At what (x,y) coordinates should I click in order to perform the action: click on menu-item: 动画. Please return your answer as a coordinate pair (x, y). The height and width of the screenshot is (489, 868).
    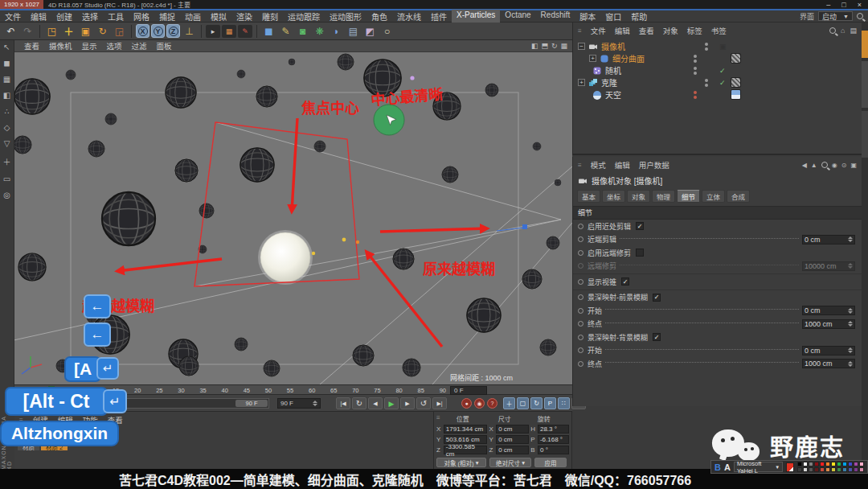
    Looking at the image, I should click on (193, 16).